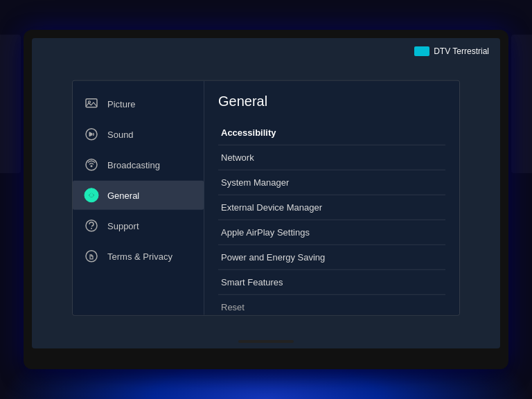 The image size is (532, 399). What do you see at coordinates (452, 51) in the screenshot?
I see `dtv-badge: DTV Terrestrial` at bounding box center [452, 51].